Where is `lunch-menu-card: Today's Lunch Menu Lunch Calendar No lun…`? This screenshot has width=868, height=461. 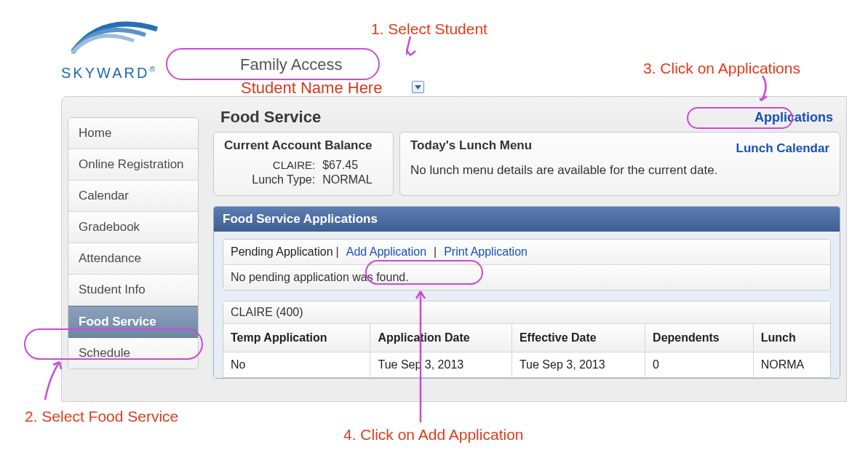 lunch-menu-card: Today's Lunch Menu Lunch Calendar No lun… is located at coordinates (620, 164).